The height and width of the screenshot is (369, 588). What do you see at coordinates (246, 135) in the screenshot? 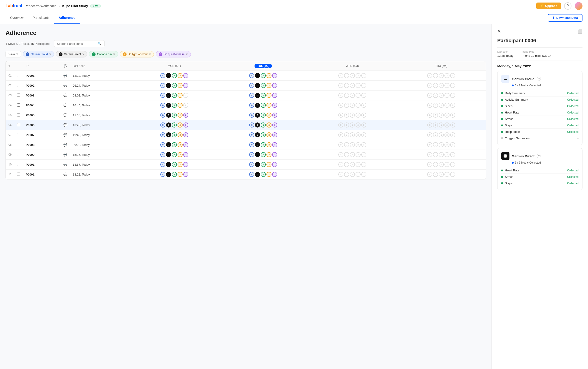
I see `table-row: 07 P0007 💬 19:49, Today C G 1 2 3 C G 1 …` at bounding box center [246, 135].